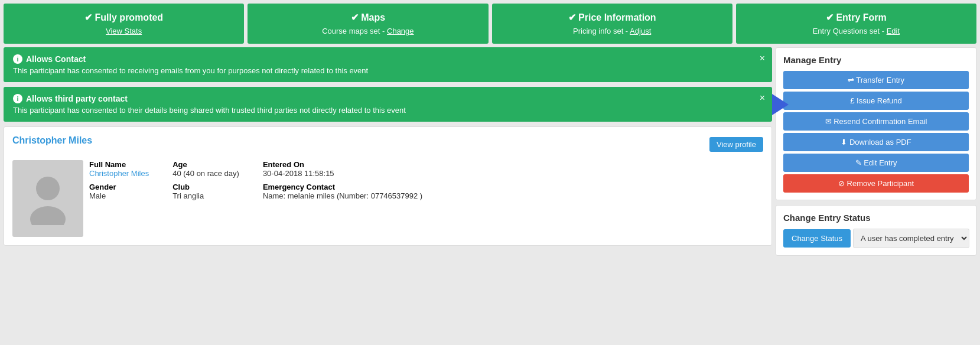 This screenshot has height=345, width=980. What do you see at coordinates (612, 31) in the screenshot?
I see `status-card-subtitle: Pricing info set - Adjust` at bounding box center [612, 31].